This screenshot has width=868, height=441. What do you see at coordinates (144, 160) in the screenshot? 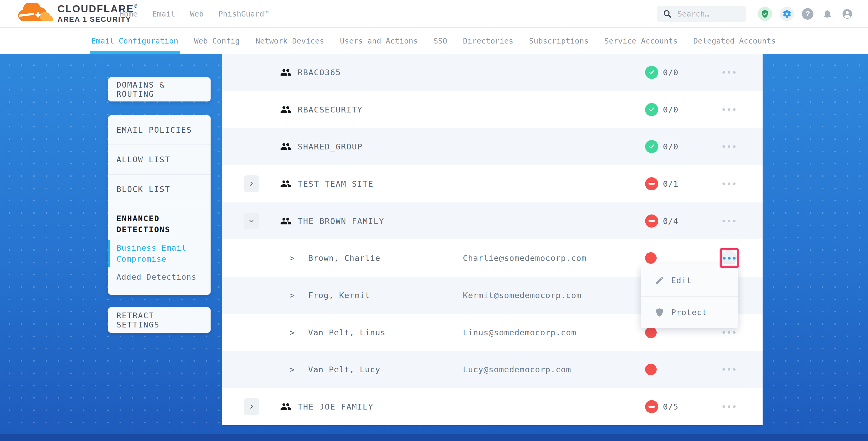
I see `sidebar-label: ALLOW LIST` at bounding box center [144, 160].